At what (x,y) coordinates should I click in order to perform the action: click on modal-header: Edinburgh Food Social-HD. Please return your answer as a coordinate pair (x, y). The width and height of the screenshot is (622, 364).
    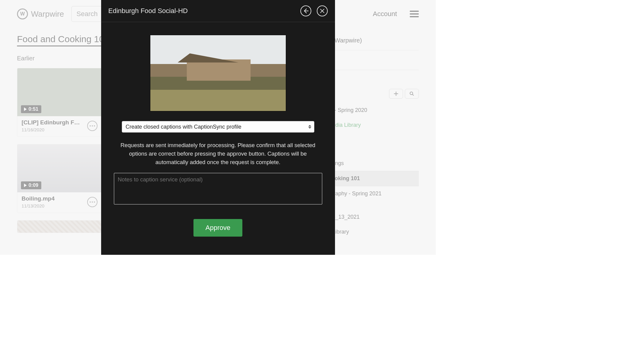
    Looking at the image, I should click on (218, 11).